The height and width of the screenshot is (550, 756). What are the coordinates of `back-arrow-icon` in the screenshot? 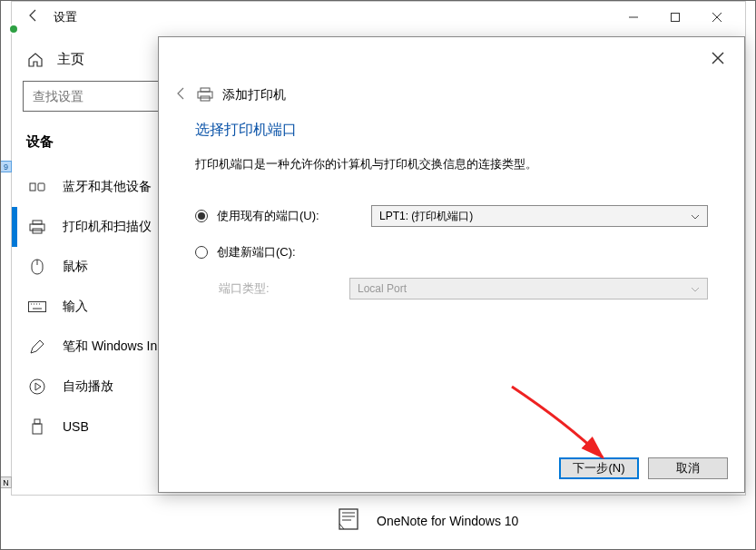 It's located at (181, 95).